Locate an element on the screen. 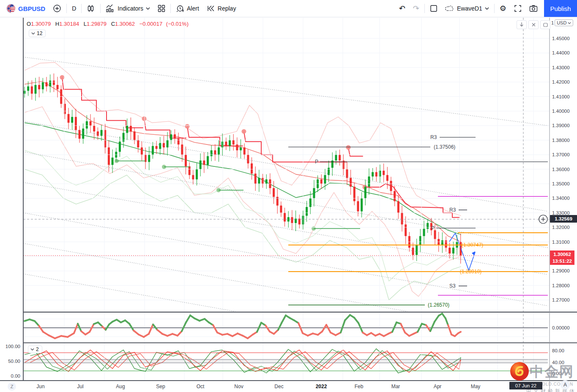  redo-button: ↷ is located at coordinates (416, 8).